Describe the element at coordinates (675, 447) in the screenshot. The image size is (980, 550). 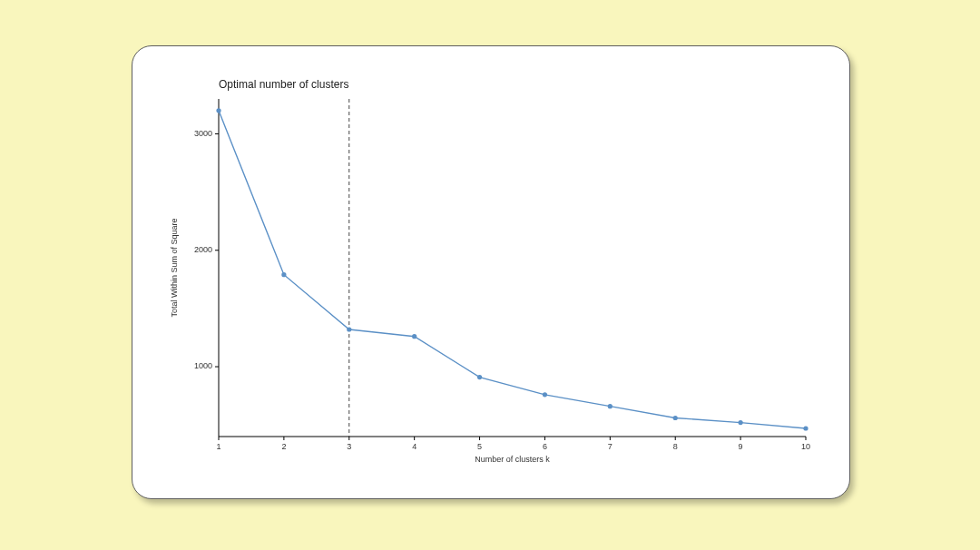
I see `x-tick-label: 8` at that location.